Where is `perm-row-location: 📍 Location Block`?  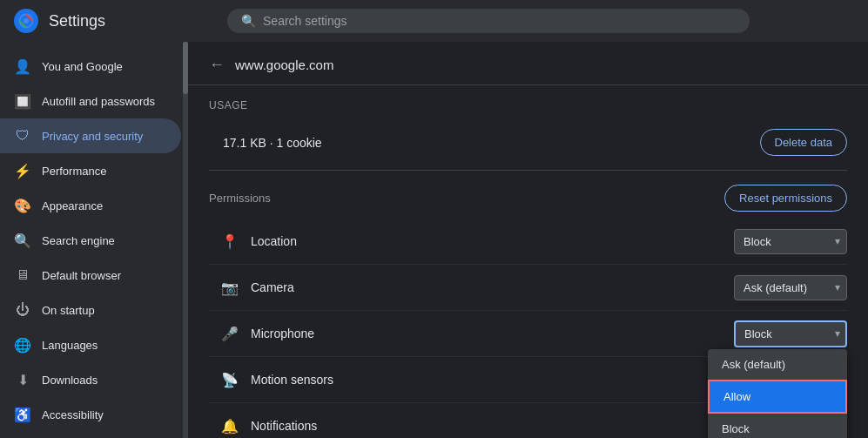
perm-row-location: 📍 Location Block is located at coordinates (528, 242).